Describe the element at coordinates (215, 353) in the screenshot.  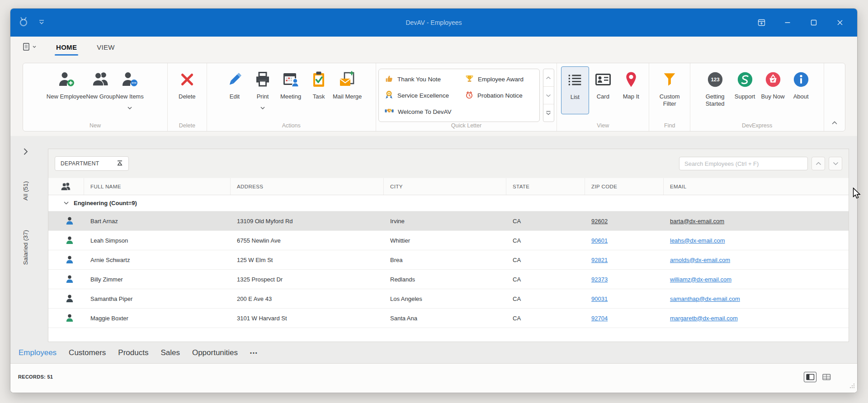
I see `nav-tab-opportunities: Opportunities` at that location.